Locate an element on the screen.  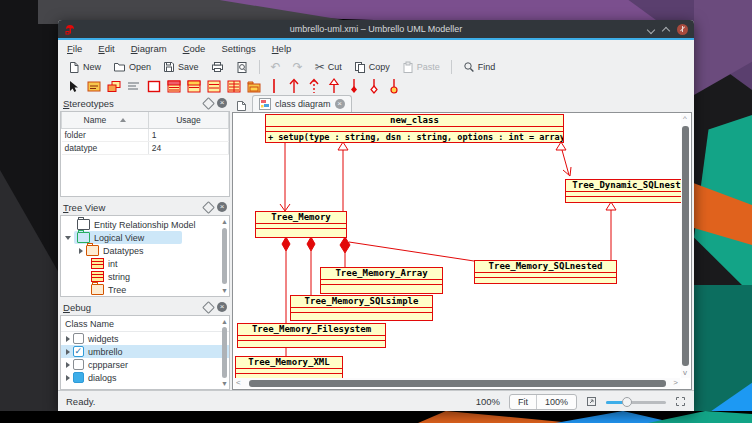
scroll-down-icon: v is located at coordinates (685, 373).